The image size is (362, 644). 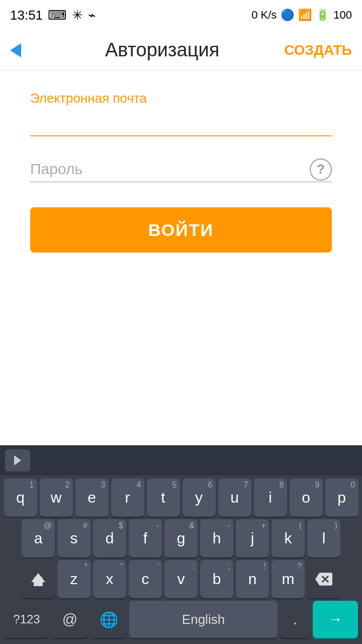 I want to click on password-input, so click(x=181, y=169).